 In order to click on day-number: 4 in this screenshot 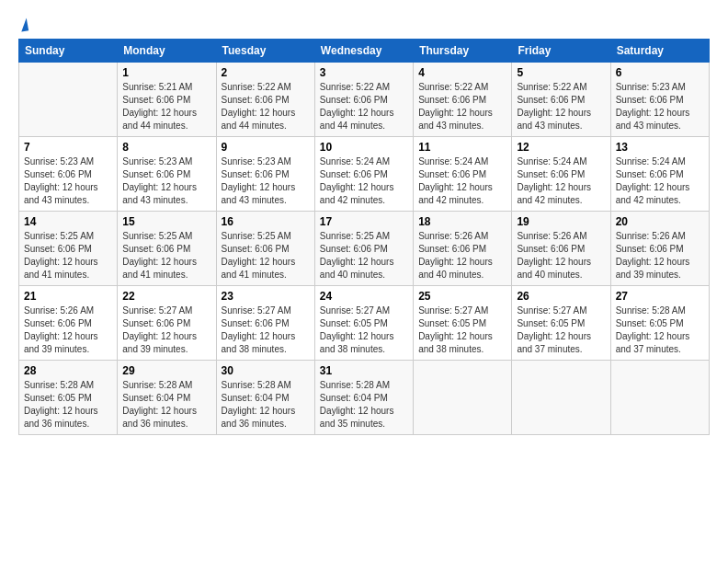, I will do `click(462, 73)`.